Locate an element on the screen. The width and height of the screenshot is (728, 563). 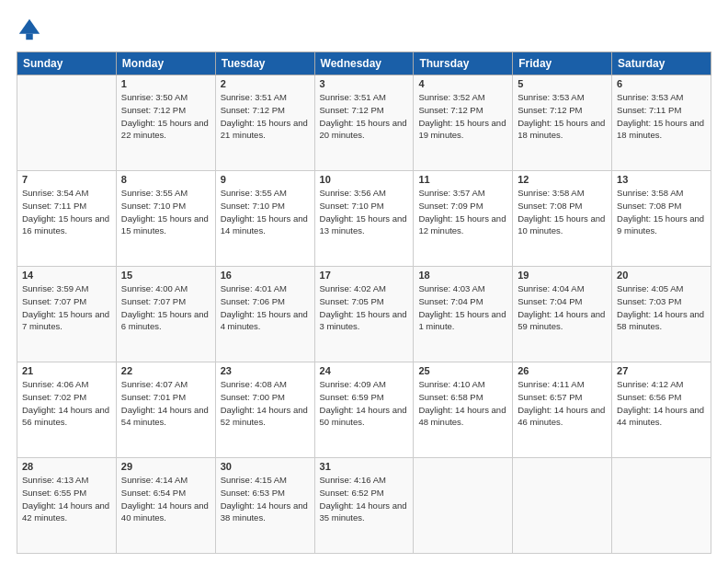
calendar-cell: 22Sunrise: 4:07 AMSunset: 7:01 PMDayligh… is located at coordinates (165, 410).